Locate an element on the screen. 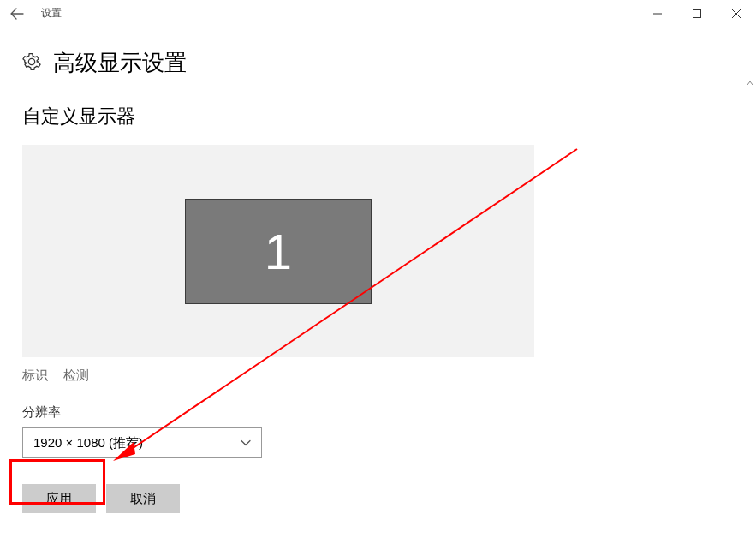 This screenshot has width=756, height=538. identify-link: 标识 is located at coordinates (35, 375).